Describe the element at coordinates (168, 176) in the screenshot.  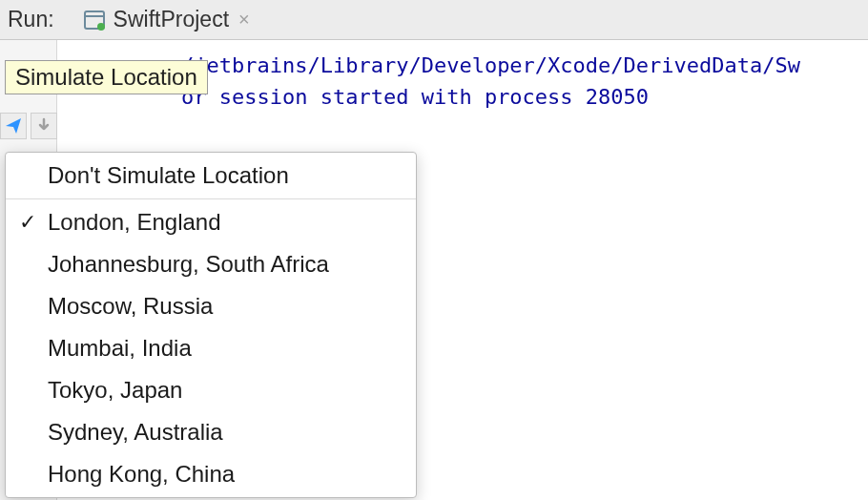
I see `menu-item-label: Don't Simulate Location` at that location.